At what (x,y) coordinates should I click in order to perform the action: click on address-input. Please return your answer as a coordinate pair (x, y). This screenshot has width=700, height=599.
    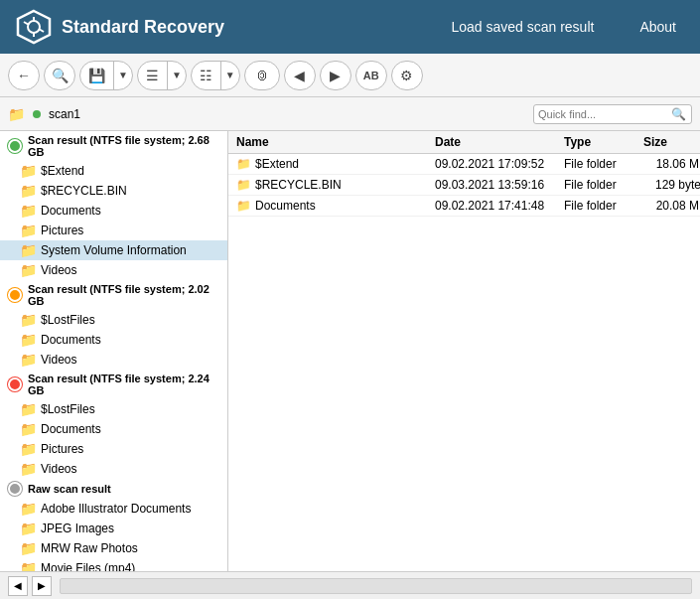
    Looking at the image, I should click on (287, 114).